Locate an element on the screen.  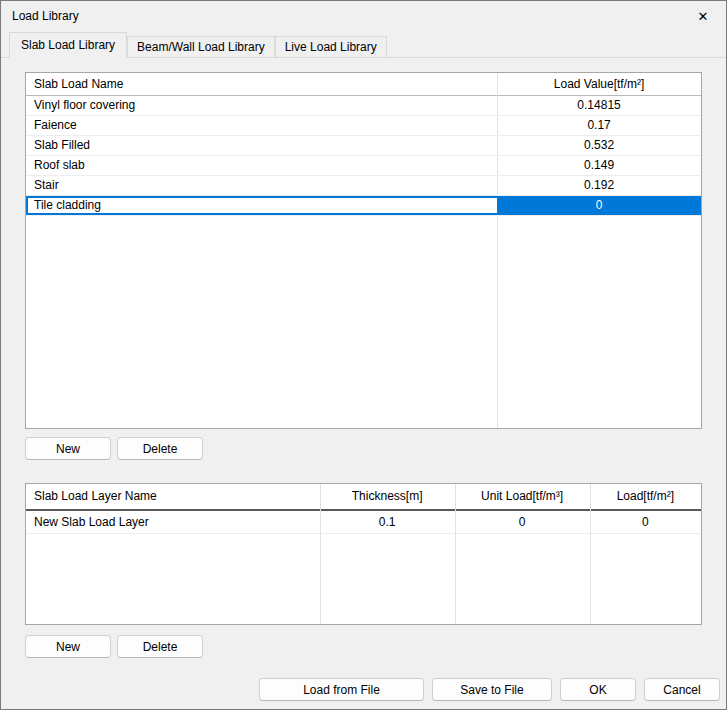
table-row: Stair0.192 is located at coordinates (364, 186).